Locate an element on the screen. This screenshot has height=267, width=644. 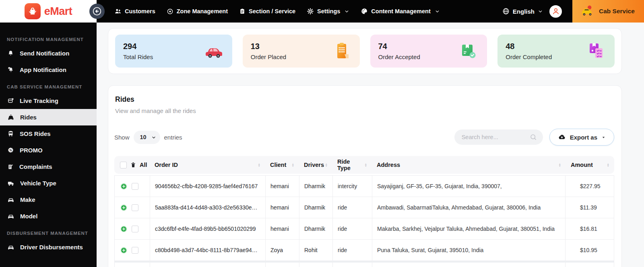
stat-value: 13 is located at coordinates (268, 47).